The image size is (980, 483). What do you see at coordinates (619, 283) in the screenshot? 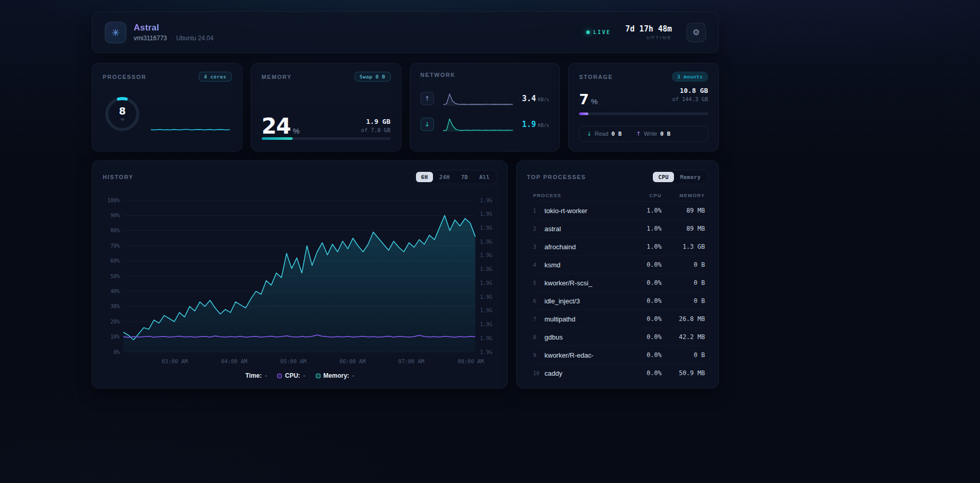
I see `process-row: 5kworker/R-scsi_0.0%0 B` at bounding box center [619, 283].